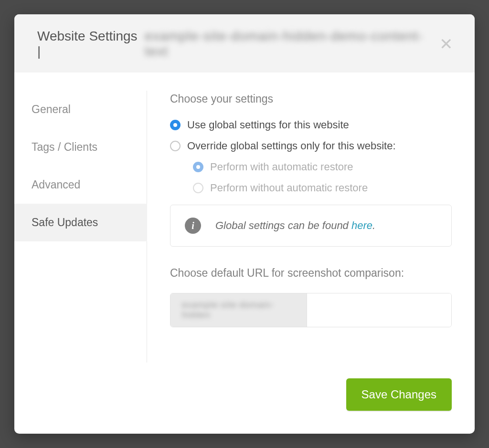 Image resolution: width=489 pixels, height=448 pixels. What do you see at coordinates (311, 99) in the screenshot?
I see `choose-settings-heading: Choose your settings` at bounding box center [311, 99].